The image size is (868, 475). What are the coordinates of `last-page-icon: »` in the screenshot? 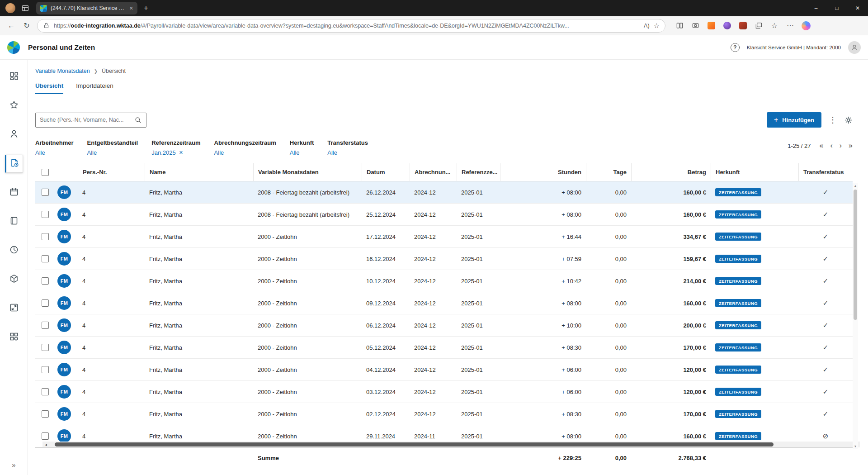 It's located at (851, 146).